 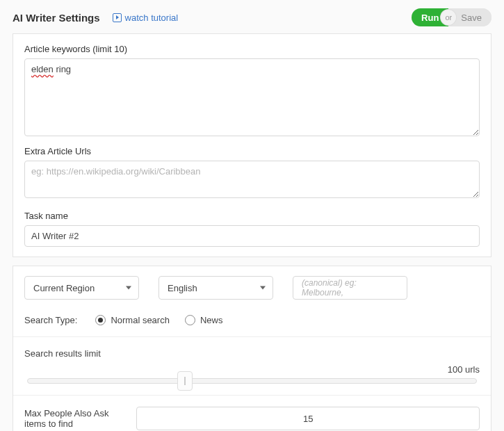 What do you see at coordinates (117, 18) in the screenshot?
I see `play-icon` at bounding box center [117, 18].